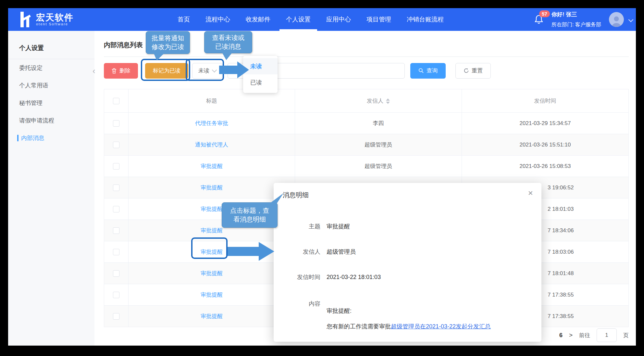  Describe the element at coordinates (51, 103) in the screenshot. I see `sidebar-item-secretary: 秘书管理` at that location.